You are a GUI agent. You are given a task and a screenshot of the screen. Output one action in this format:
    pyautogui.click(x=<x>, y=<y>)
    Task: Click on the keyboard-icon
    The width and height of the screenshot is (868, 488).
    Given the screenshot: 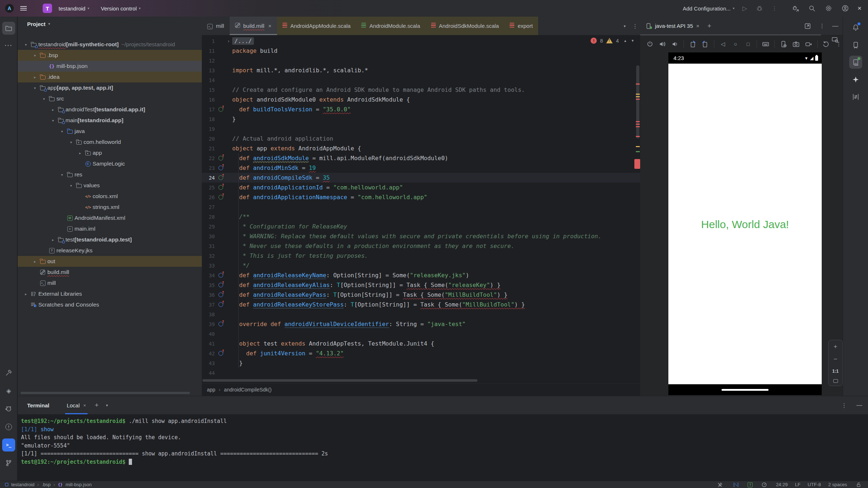 What is the action you would take?
    pyautogui.click(x=766, y=44)
    